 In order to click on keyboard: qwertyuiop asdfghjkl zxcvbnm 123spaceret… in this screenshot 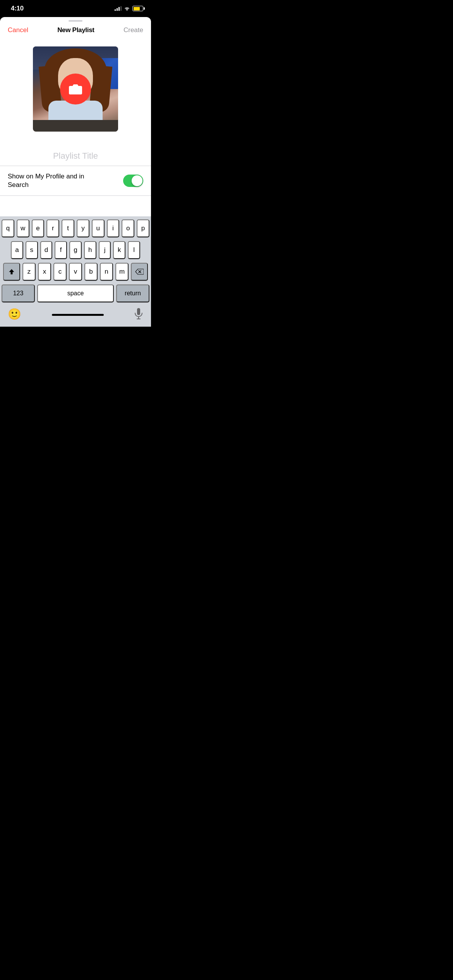, I will do `click(76, 272)`.